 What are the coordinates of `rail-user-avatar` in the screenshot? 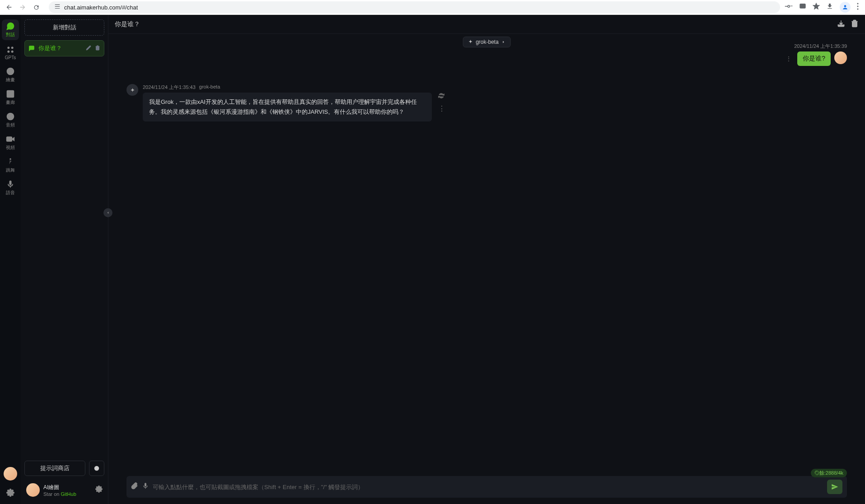 It's located at (10, 474).